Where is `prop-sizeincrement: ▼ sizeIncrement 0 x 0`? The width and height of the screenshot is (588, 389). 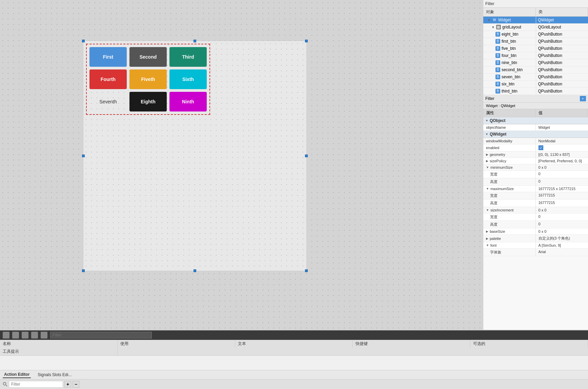
prop-sizeincrement: ▼ sizeIncrement 0 x 0 is located at coordinates (535, 210).